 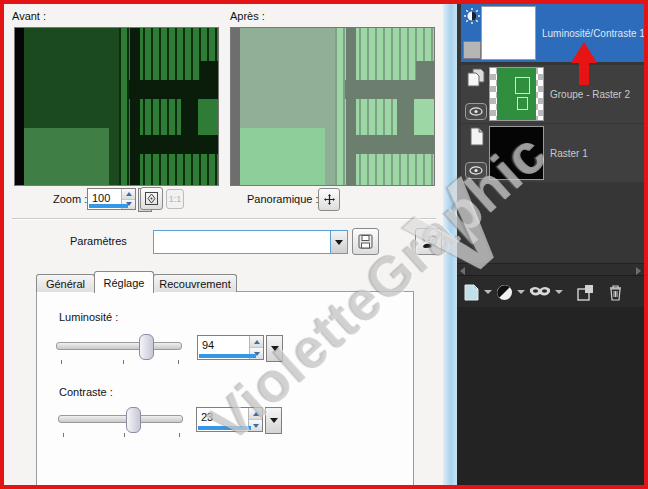 I want to click on tab-reglage: Réglage, so click(x=124, y=282).